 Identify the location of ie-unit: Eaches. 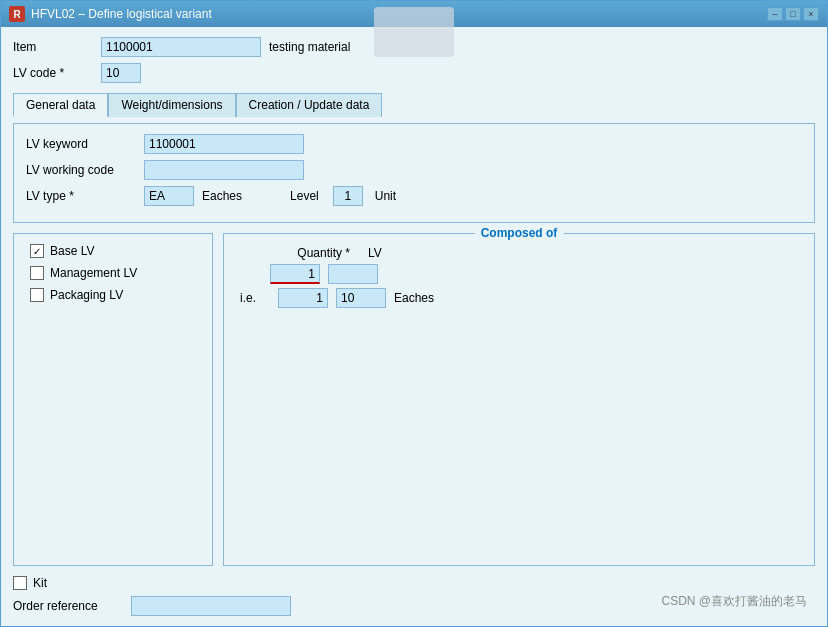
(414, 298).